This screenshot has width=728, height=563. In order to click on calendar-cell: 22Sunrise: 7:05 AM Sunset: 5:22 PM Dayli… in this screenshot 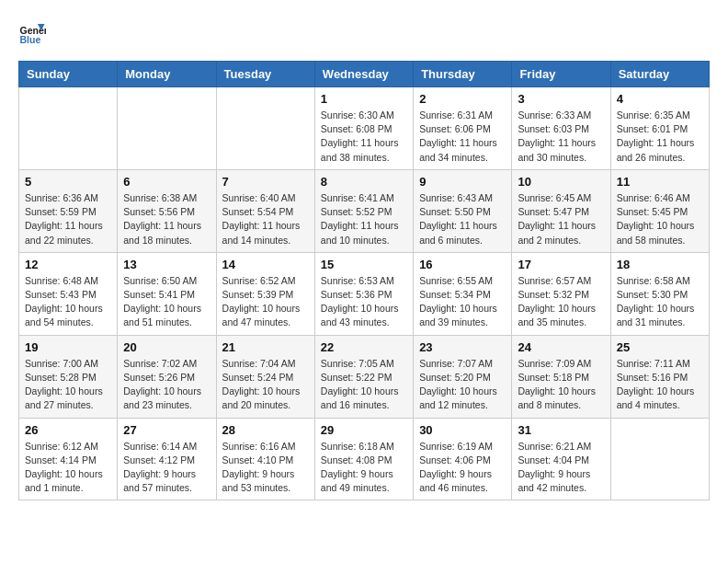, I will do `click(364, 376)`.